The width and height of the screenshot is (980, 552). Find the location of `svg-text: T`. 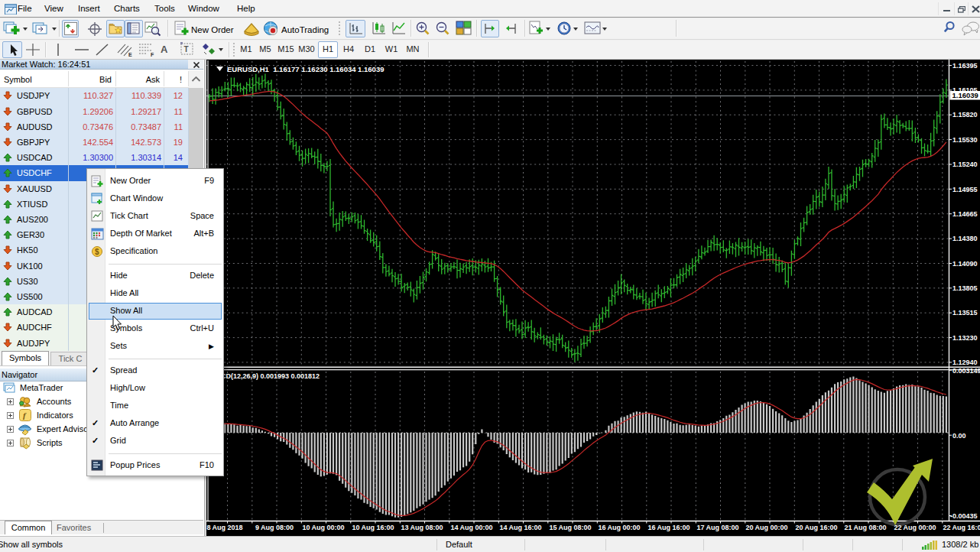

svg-text: T is located at coordinates (187, 49).